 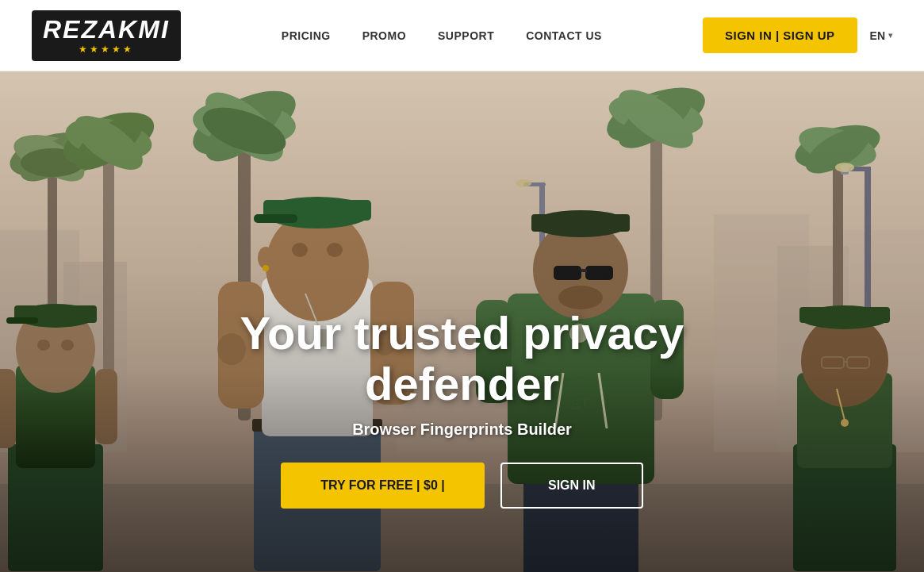 I want to click on nav-item-support: SUPPORT, so click(x=466, y=36).